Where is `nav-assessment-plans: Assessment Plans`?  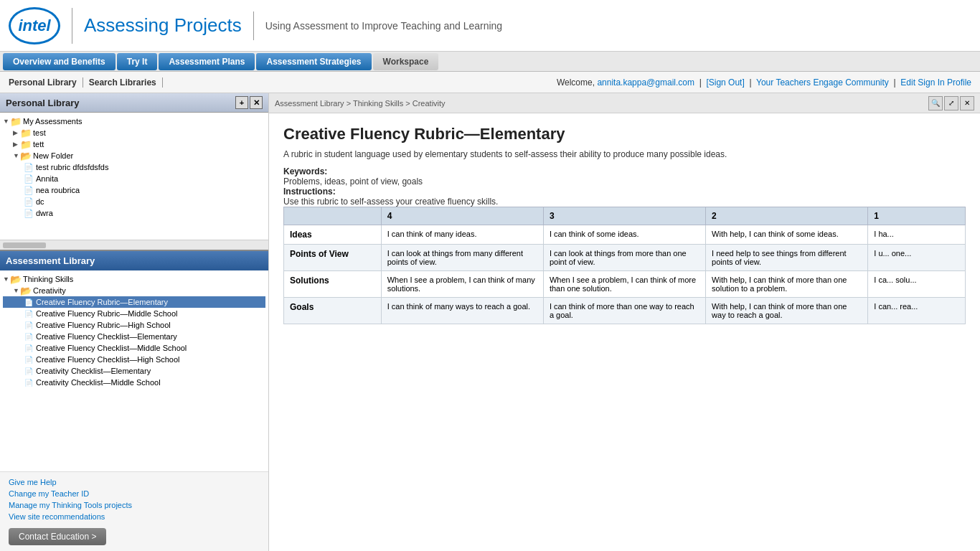 nav-assessment-plans: Assessment Plans is located at coordinates (207, 62).